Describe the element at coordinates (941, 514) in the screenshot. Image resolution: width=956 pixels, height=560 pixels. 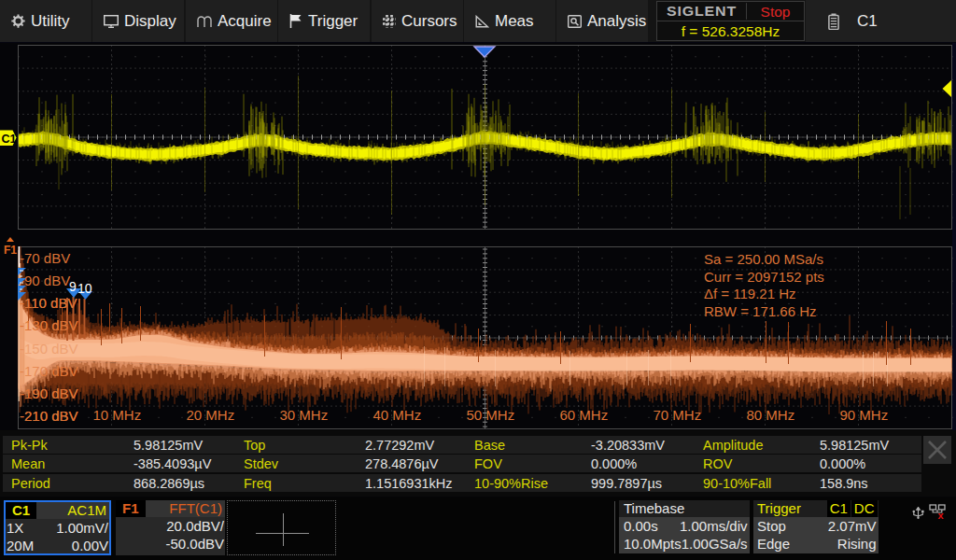
I see `svg-text: x` at that location.